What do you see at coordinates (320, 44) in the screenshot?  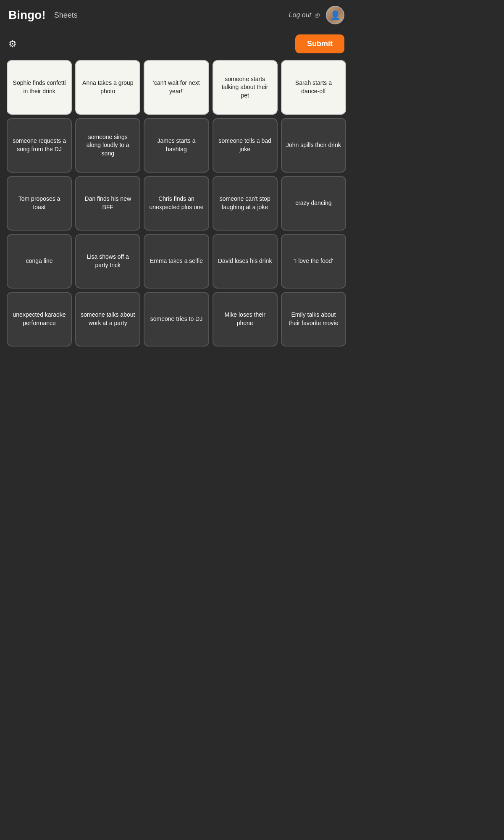 I see `submit-button: Submit` at bounding box center [320, 44].